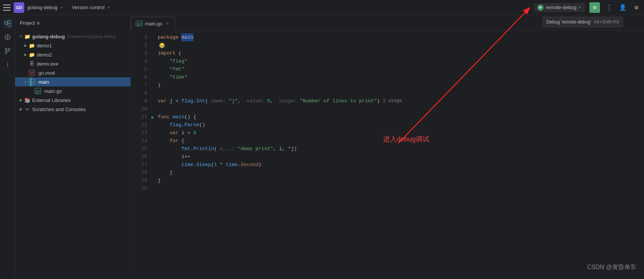 The image size is (644, 279). What do you see at coordinates (398, 101) in the screenshot?
I see `code-line-9: var j = flag . Int ( name: "j" , value: …` at bounding box center [398, 101].